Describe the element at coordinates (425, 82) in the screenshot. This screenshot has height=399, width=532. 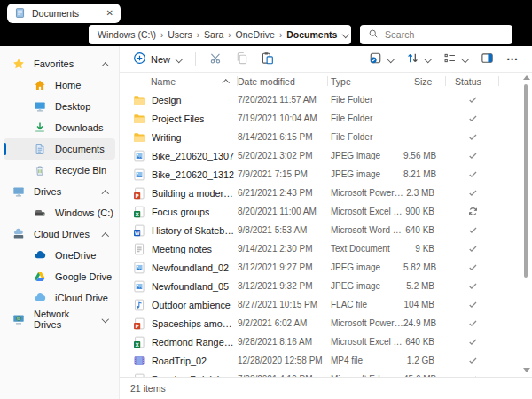
I see `column-header-size: Size` at that location.